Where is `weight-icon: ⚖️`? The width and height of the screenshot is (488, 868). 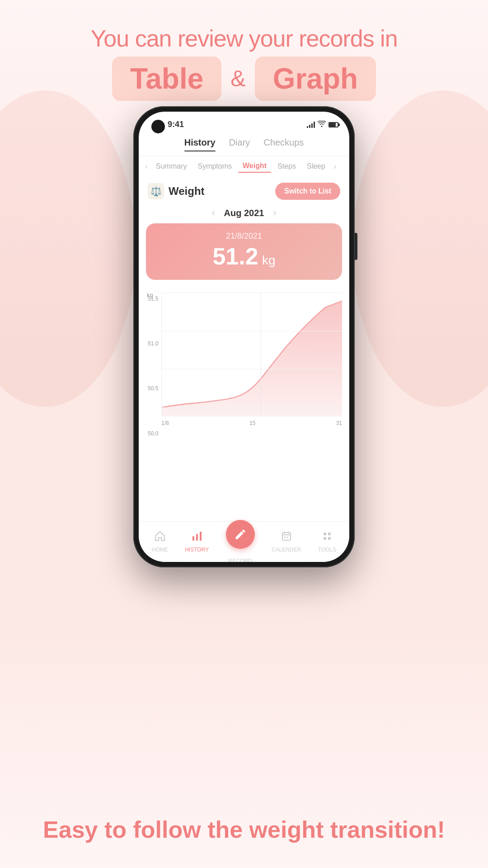
weight-icon: ⚖️ is located at coordinates (156, 191).